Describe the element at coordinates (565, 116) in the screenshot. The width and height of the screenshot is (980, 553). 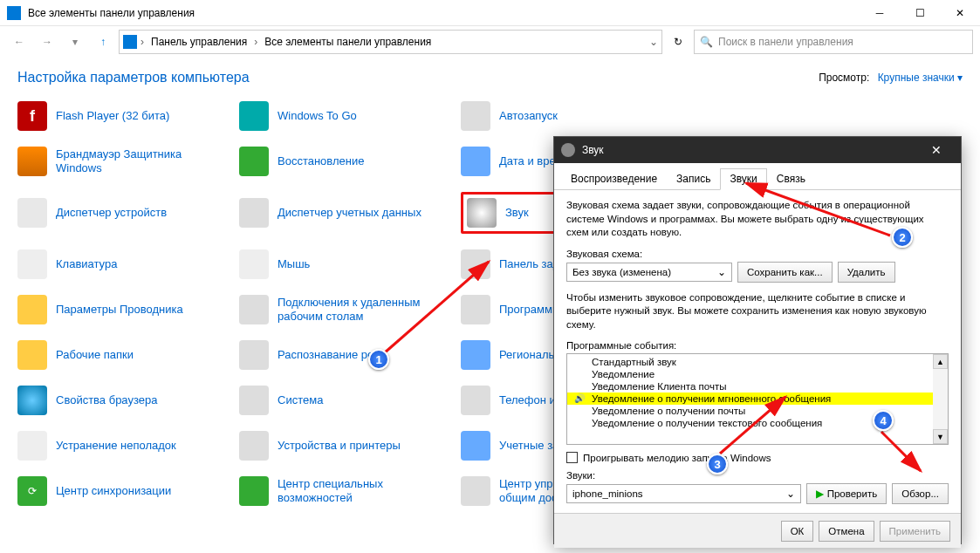
I see `item-autorun: Автозапуск` at that location.